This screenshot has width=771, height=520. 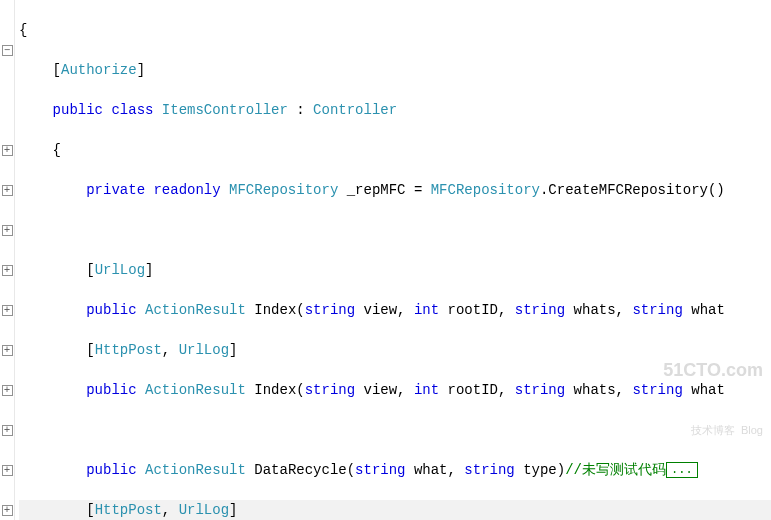 I want to click on code-line: public class ItemsController : Controlle…, so click(x=395, y=110).